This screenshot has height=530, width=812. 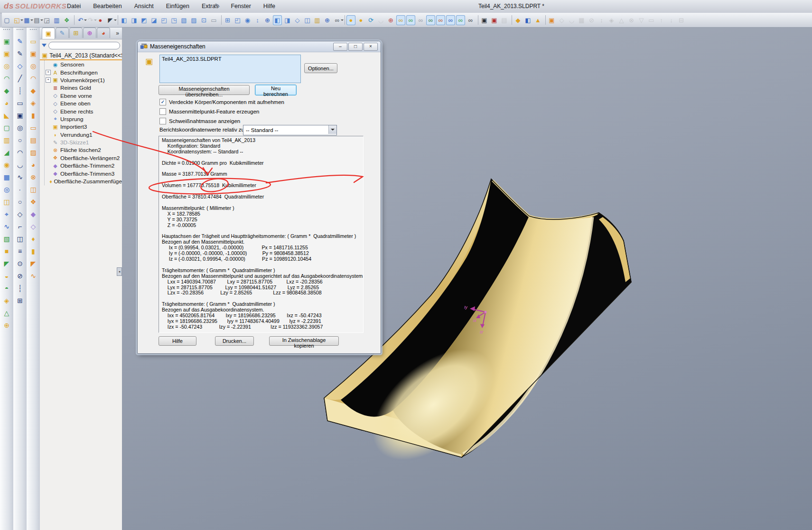 I want to click on dialog-title-bar: Masseneigenschaften – □ ×, so click(x=259, y=47).